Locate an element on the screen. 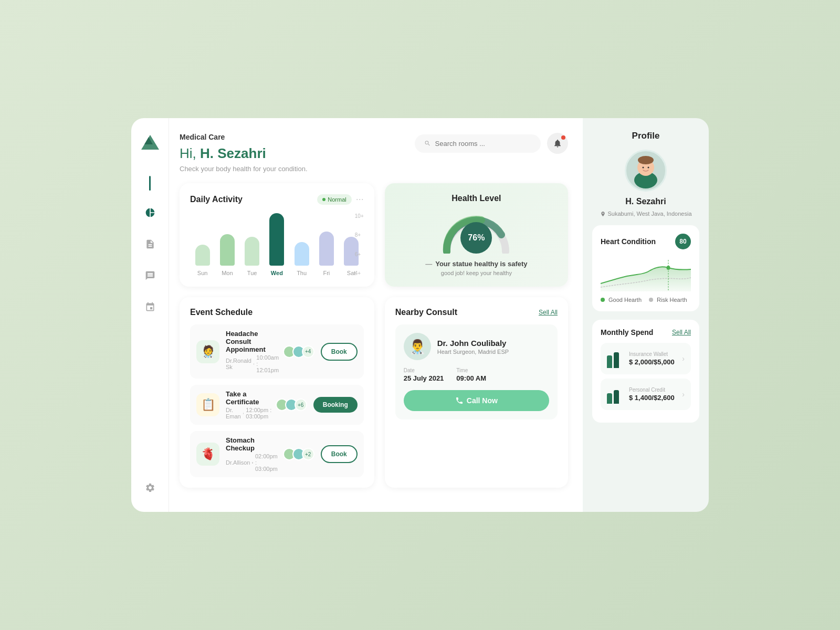  call-now-label: Call Now is located at coordinates (482, 401).